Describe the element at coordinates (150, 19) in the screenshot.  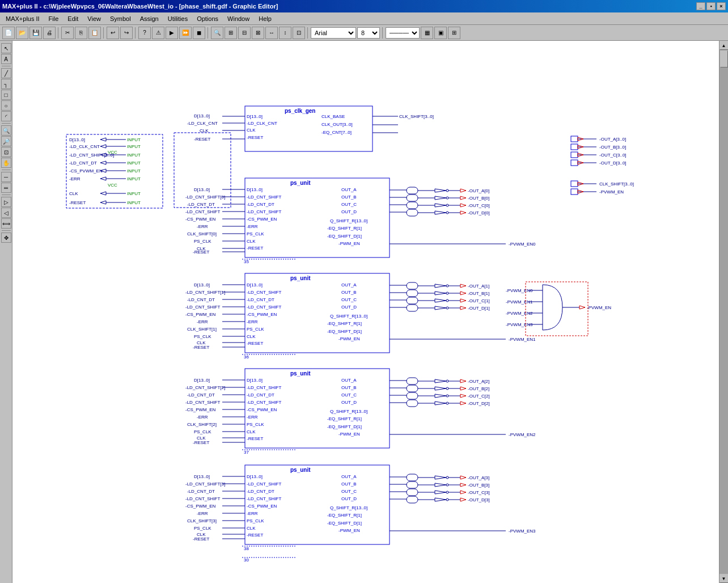
I see `menu-assign: Assign` at that location.